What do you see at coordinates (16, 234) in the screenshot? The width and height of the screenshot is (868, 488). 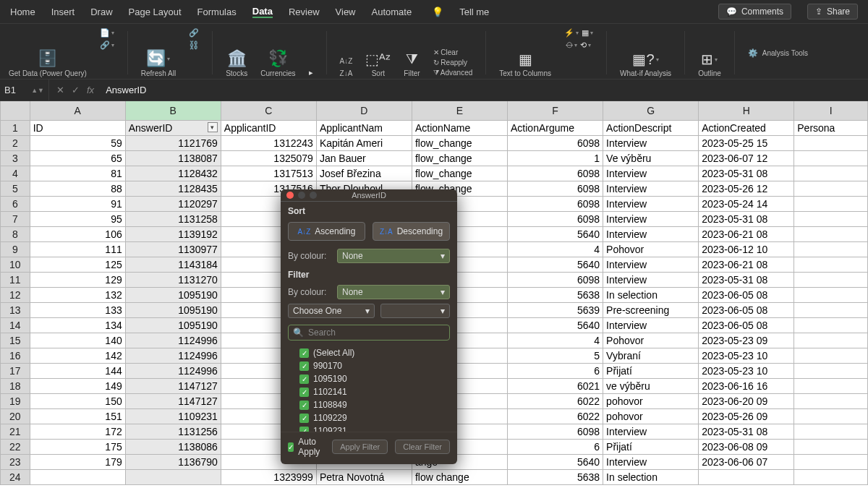 I see `row-header: 8` at bounding box center [16, 234].